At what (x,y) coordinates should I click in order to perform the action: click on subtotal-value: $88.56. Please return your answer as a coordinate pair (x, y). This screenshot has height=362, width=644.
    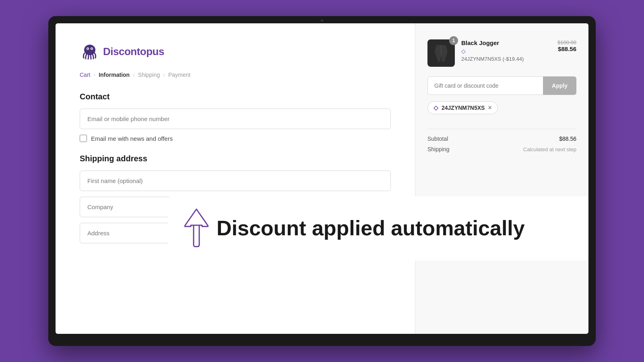
    Looking at the image, I should click on (568, 139).